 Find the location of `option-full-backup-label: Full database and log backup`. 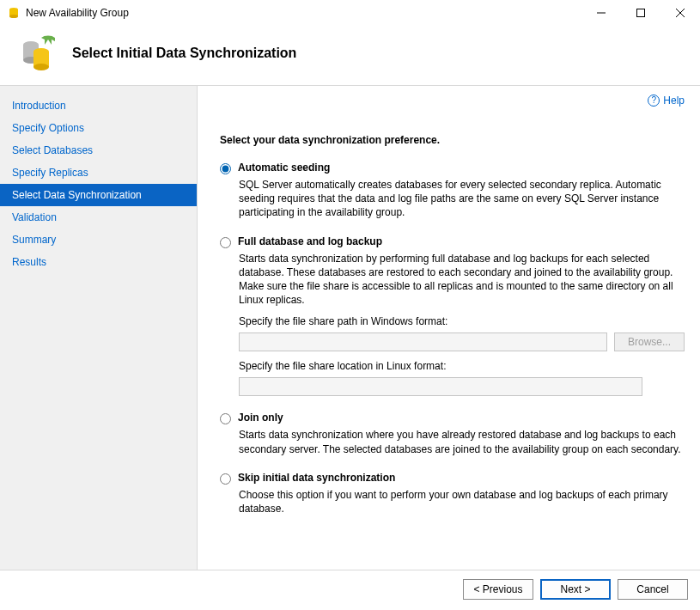

option-full-backup-label: Full database and log backup is located at coordinates (310, 241).